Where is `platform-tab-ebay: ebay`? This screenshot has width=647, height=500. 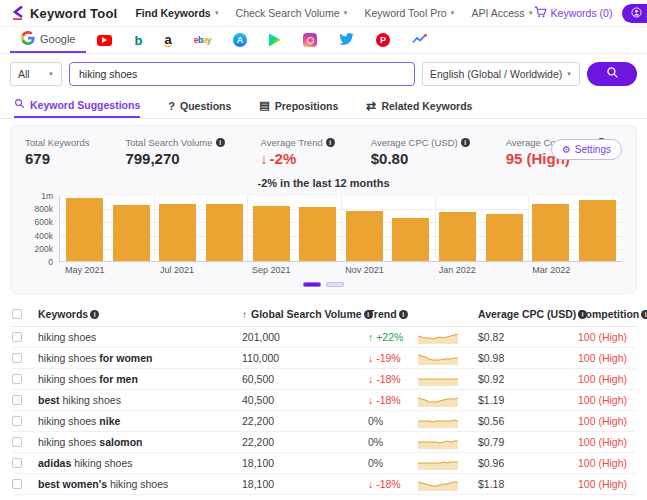
platform-tab-ebay: ebay is located at coordinates (202, 40).